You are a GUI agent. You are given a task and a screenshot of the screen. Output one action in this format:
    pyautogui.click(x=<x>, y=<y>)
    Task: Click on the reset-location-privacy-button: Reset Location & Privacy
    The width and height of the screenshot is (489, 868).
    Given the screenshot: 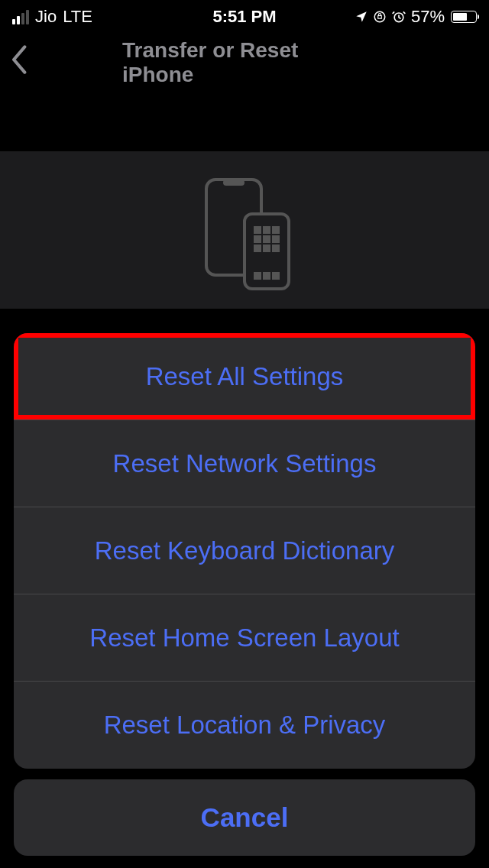 What is the action you would take?
    pyautogui.click(x=244, y=725)
    